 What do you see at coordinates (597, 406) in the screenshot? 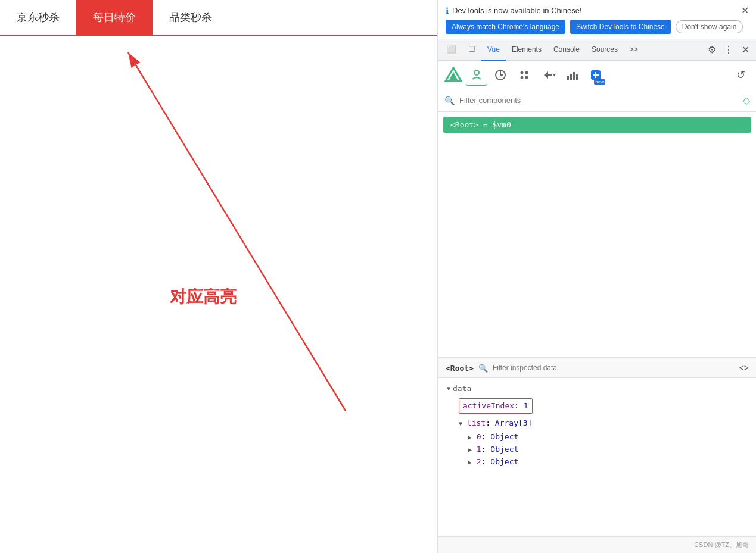
I see `active-index-item: activeIndex: 1` at bounding box center [597, 406].